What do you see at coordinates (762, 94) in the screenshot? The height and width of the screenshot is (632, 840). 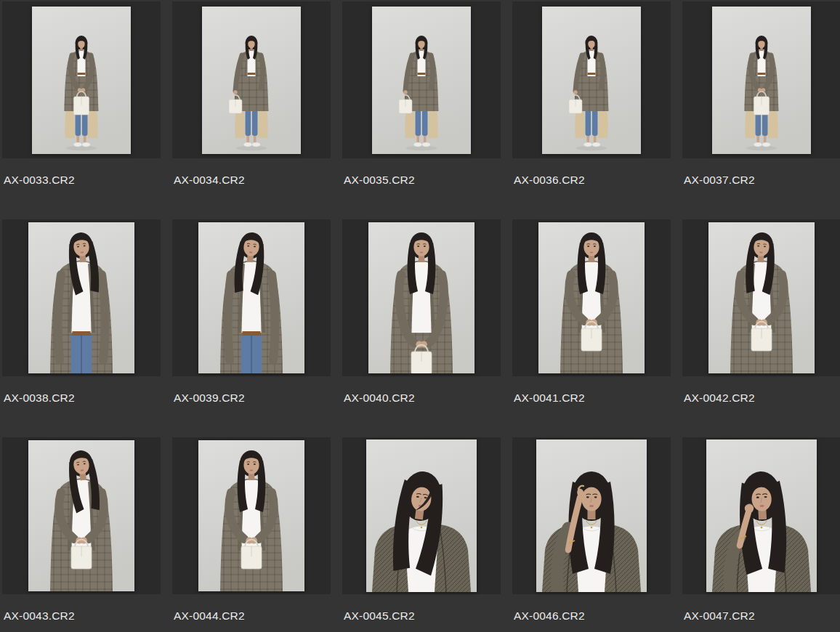 I see `file-cell: AX-0037.CR2` at bounding box center [762, 94].